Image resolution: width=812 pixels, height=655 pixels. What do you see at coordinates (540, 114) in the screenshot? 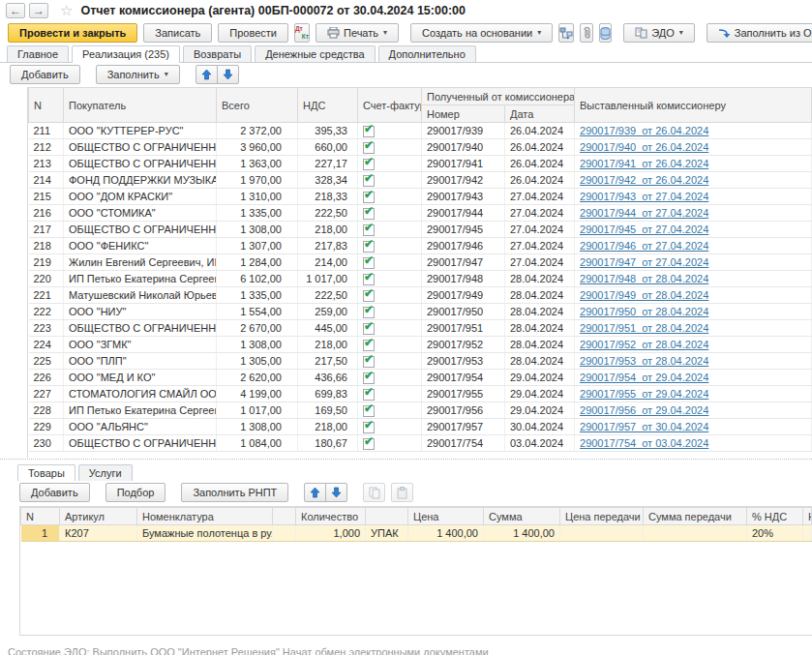
I see `col-header-date: Дата` at bounding box center [540, 114].